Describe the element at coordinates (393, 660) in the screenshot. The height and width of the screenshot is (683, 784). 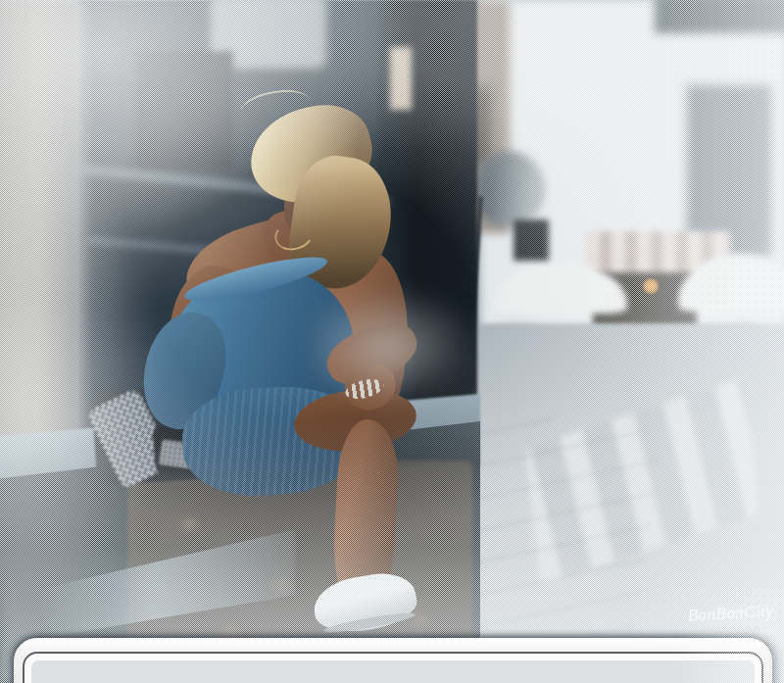
I see `caption-frame` at that location.